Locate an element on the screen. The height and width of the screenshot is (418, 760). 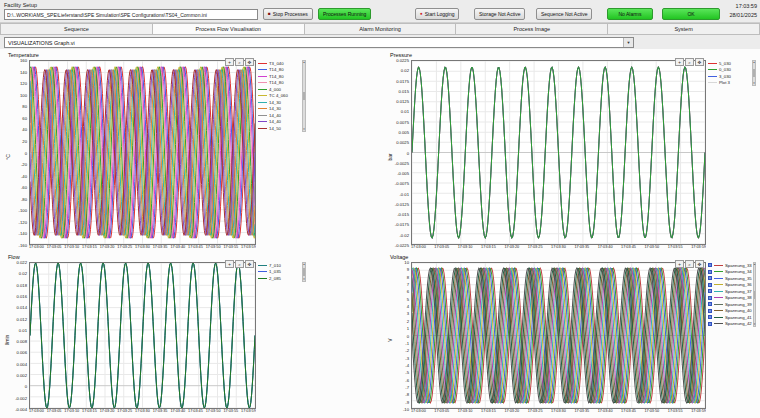
ok-indicator: OK is located at coordinates (691, 14).